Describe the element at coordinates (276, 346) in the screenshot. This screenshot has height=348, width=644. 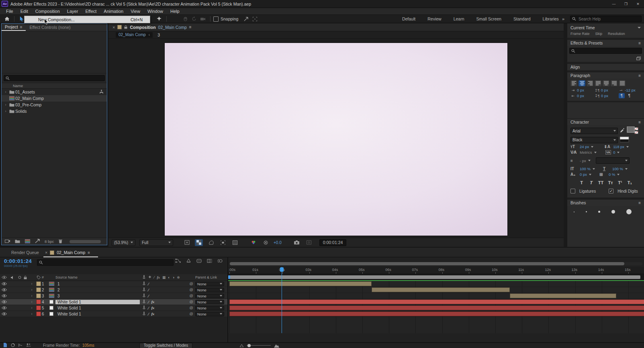
I see `zoom-in-mountain-icon` at that location.